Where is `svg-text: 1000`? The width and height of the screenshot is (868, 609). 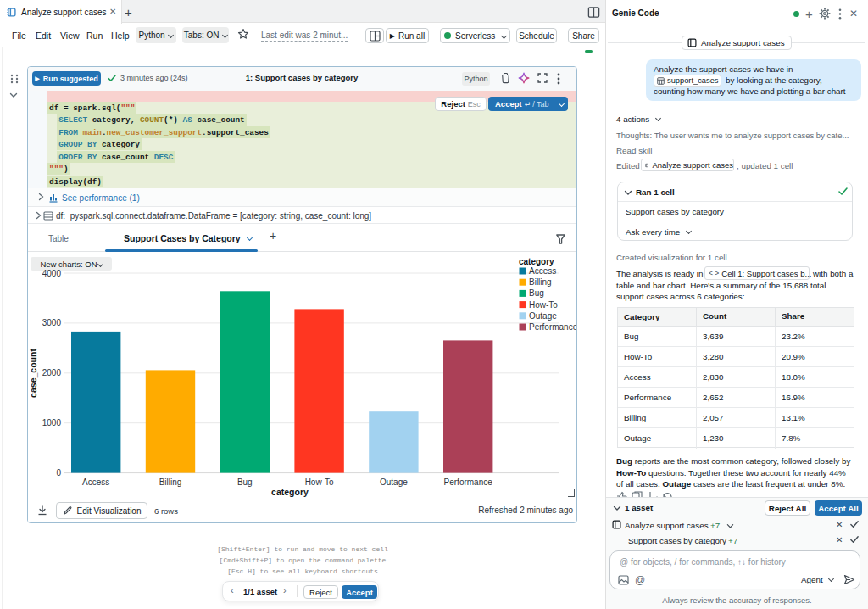
svg-text: 1000 is located at coordinates (53, 422).